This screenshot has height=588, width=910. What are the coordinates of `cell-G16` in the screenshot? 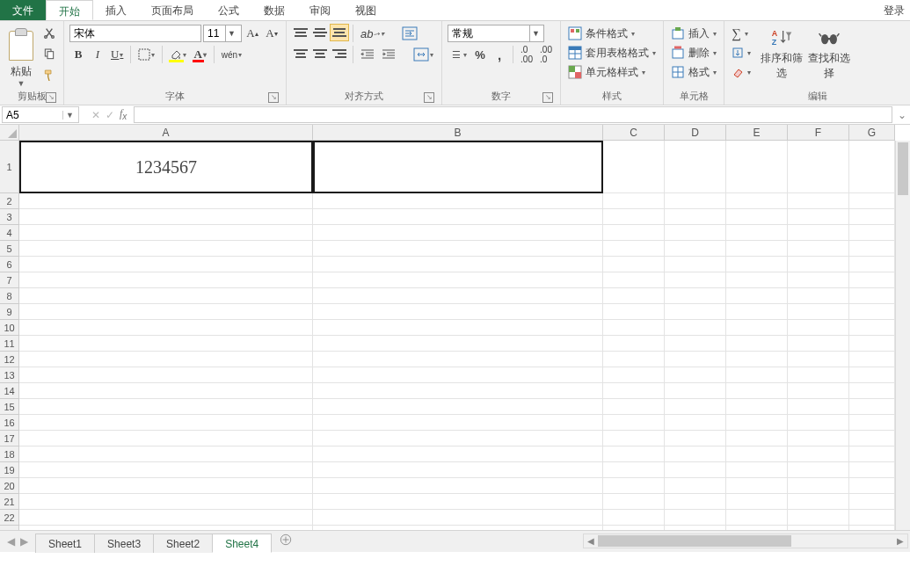 It's located at (872, 423).